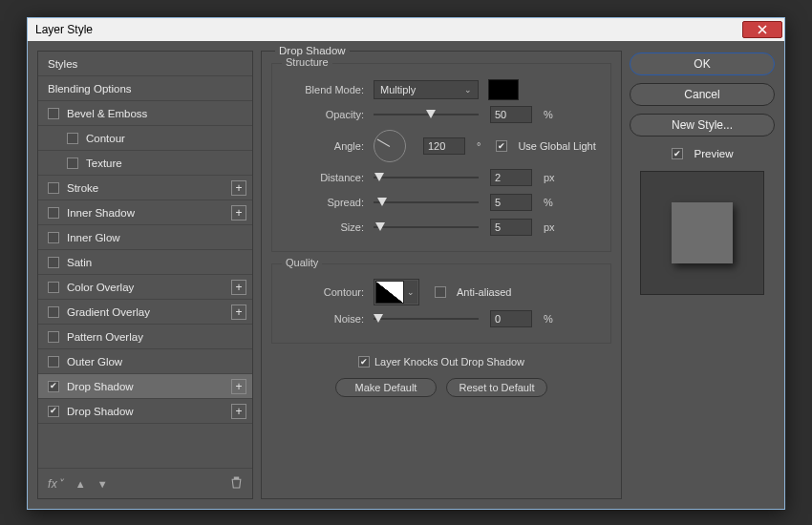  Describe the element at coordinates (556, 146) in the screenshot. I see `use-global-light-label: Use Global Light` at that location.